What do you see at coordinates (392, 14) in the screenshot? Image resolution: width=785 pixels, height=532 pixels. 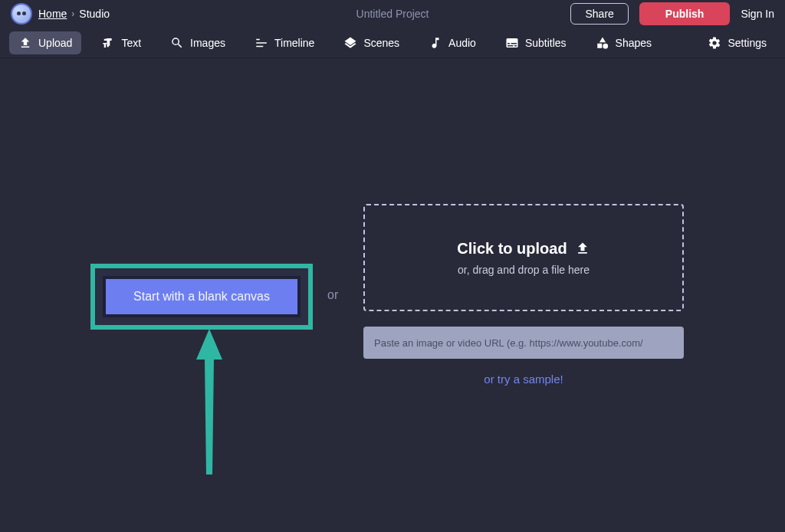 I see `top-bar: Home › Studio Untitled Project Share Pub…` at bounding box center [392, 14].